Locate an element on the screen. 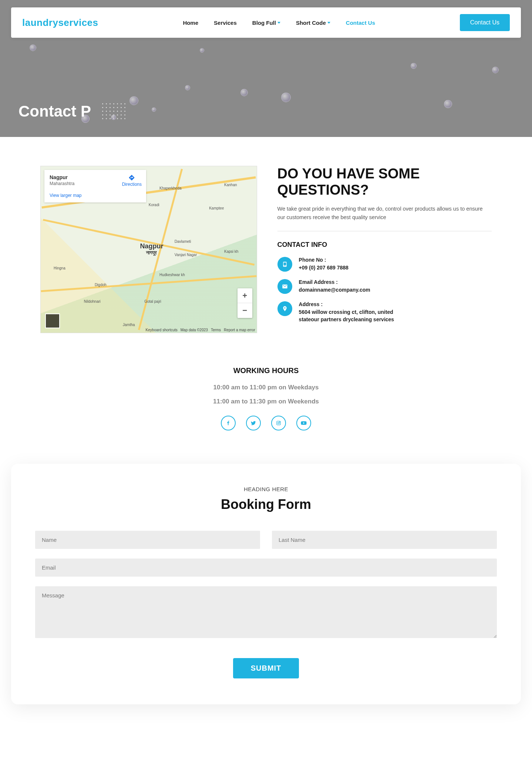 The height and width of the screenshot is (768, 532). map-place-label: Khaperkheda is located at coordinates (171, 188).